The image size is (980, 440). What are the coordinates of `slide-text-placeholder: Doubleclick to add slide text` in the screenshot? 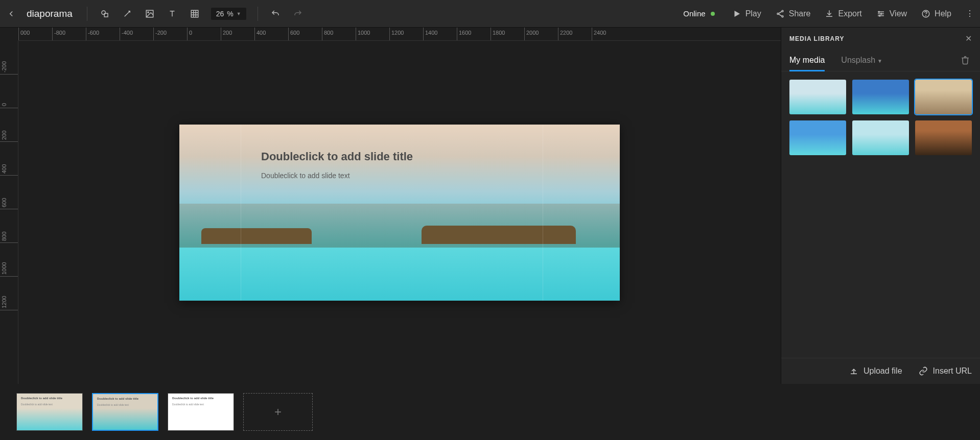 It's located at (306, 176).